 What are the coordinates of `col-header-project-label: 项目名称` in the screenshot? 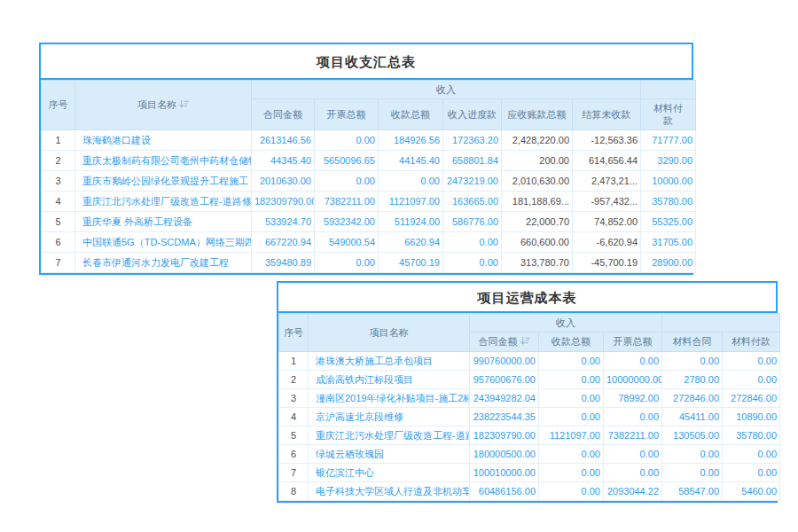 It's located at (157, 105).